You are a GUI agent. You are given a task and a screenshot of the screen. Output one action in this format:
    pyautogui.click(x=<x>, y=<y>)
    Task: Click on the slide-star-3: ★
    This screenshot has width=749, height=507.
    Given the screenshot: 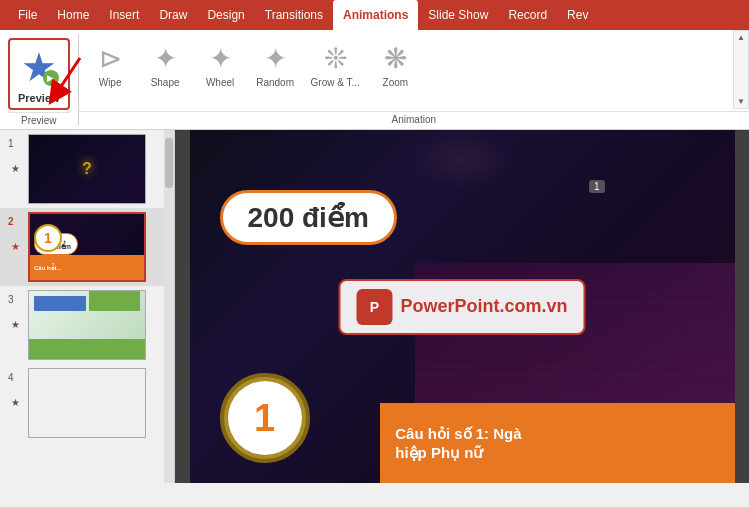 What is the action you would take?
    pyautogui.click(x=16, y=324)
    